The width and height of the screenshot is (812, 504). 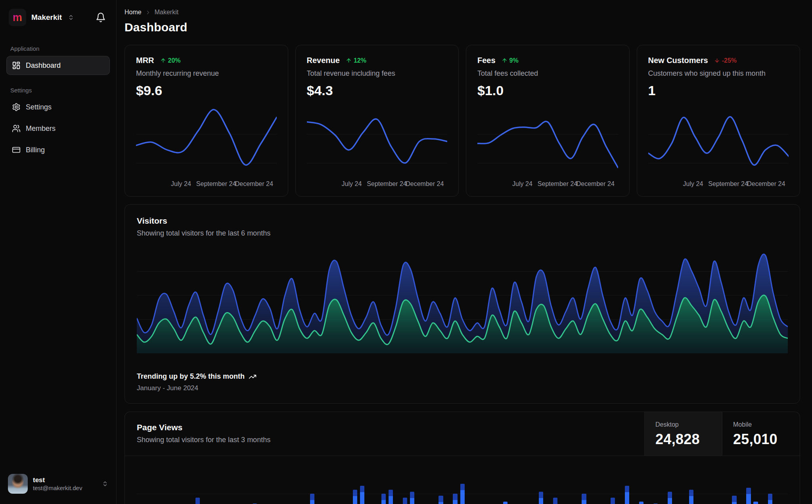 I want to click on page-views-title: Page Views, so click(x=385, y=427).